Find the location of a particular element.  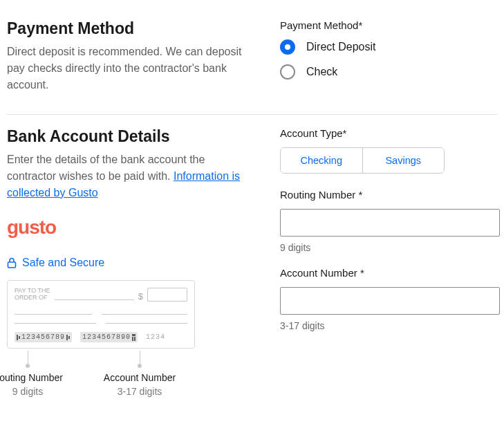

check-top-row: PAY TO THE ORDER OF $ is located at coordinates (101, 295).